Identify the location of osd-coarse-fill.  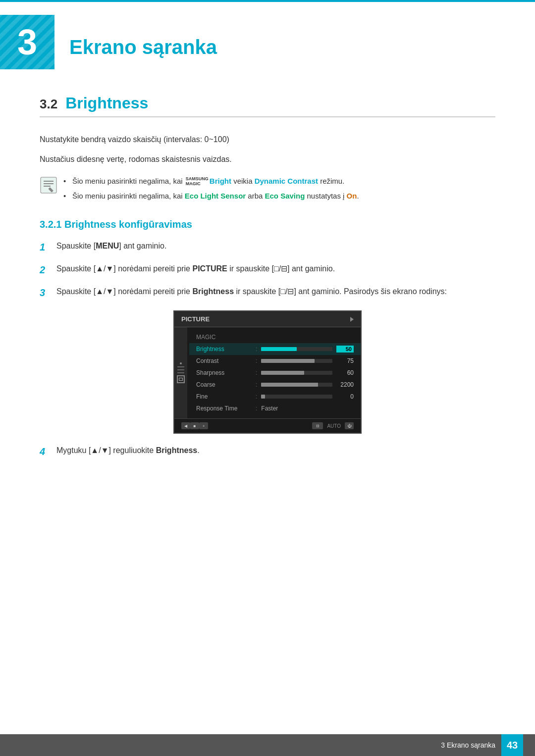
(289, 385).